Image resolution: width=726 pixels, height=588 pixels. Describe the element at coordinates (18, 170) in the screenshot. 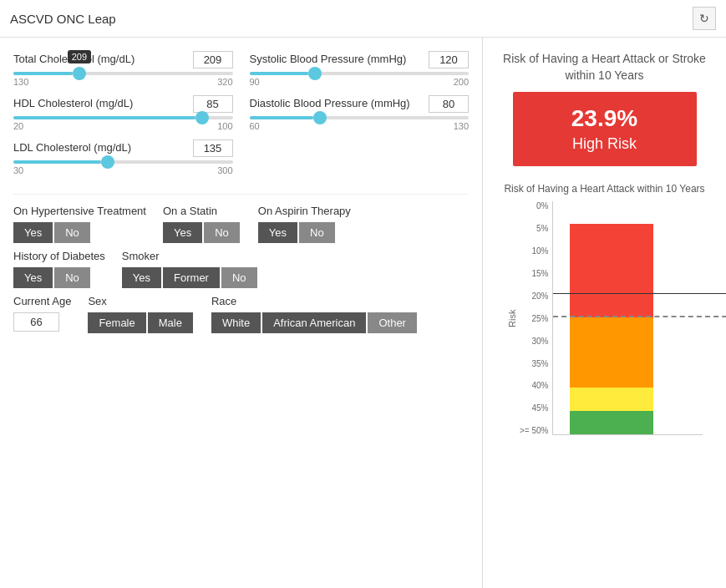

I see `ldl-cholesterol-min: 30` at that location.